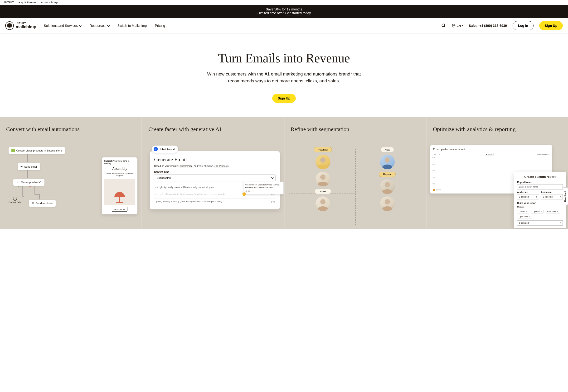  Describe the element at coordinates (525, 217) in the screenshot. I see `metric-chip: Open Rate✕` at that location.